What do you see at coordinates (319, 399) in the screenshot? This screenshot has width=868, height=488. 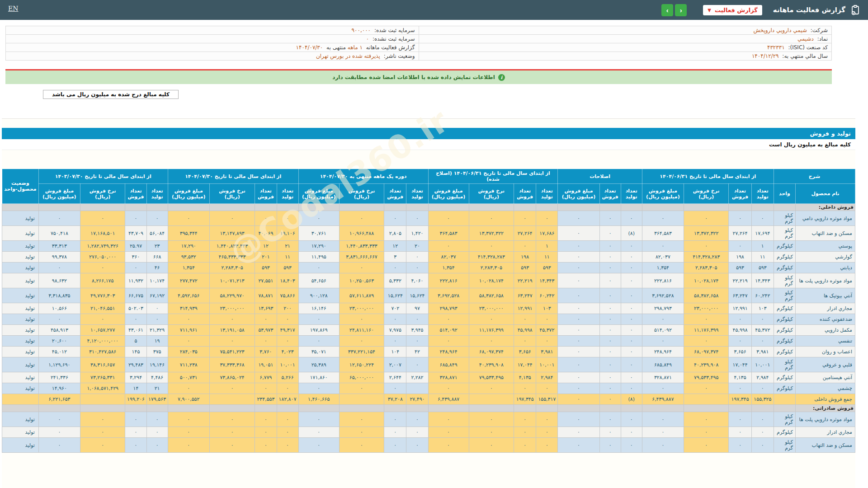 I see `value-cell: ۱,۴۶۰,۶۶۵` at bounding box center [319, 399].